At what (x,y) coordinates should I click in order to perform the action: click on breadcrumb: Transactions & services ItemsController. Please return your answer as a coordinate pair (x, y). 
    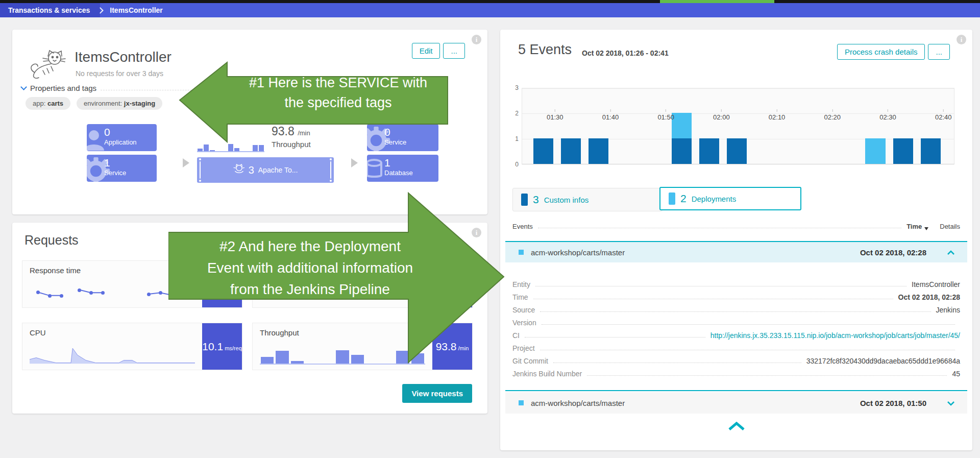
    Looking at the image, I should click on (490, 10).